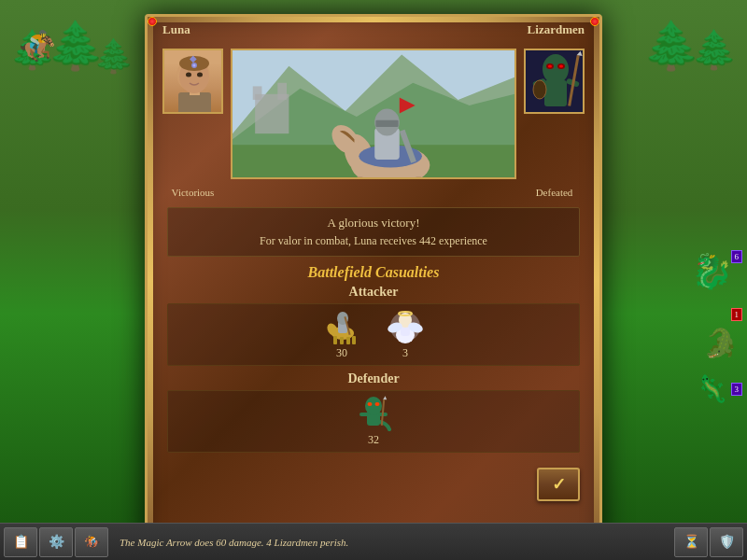 This screenshot has width=747, height=560. I want to click on attacker-unit-2: 3, so click(405, 334).